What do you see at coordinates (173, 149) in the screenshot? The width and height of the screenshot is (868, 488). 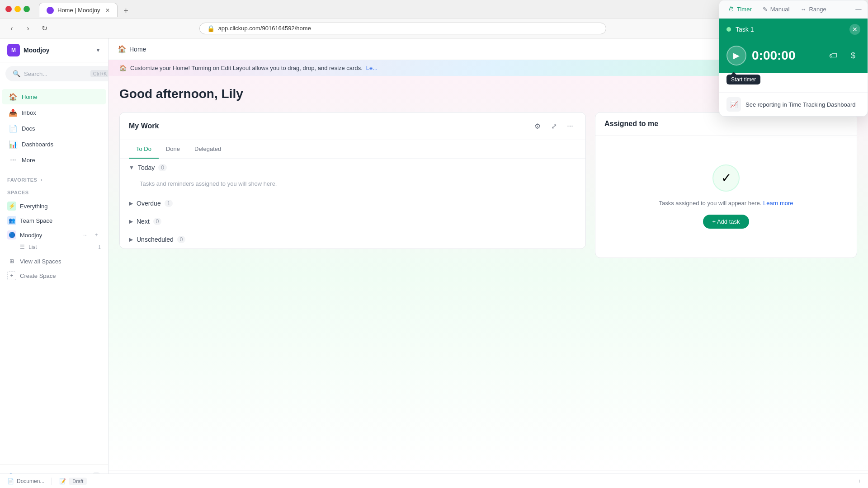 I see `tab-done: Done` at bounding box center [173, 149].